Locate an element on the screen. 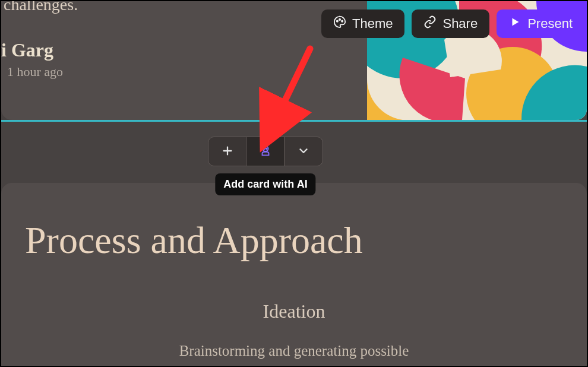 The height and width of the screenshot is (367, 588). palette-icon is located at coordinates (340, 24).